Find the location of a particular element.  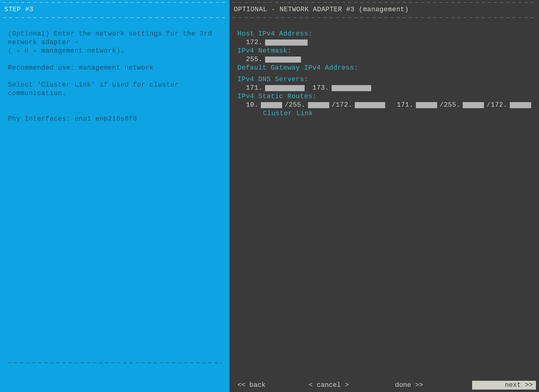

next-button: next >> is located at coordinates (504, 385).